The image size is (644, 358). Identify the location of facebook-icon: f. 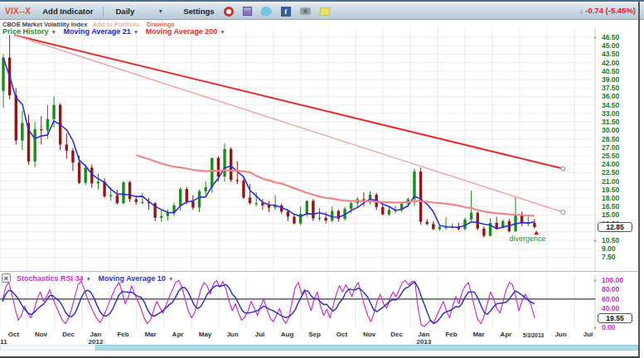
(286, 12).